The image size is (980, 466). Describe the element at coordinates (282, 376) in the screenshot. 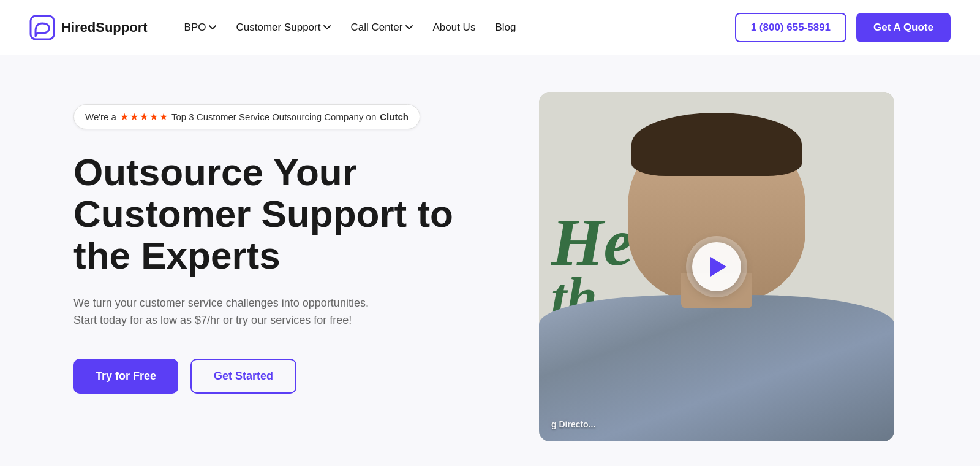

I see `hero-buttons: Try for Free Get Started` at that location.